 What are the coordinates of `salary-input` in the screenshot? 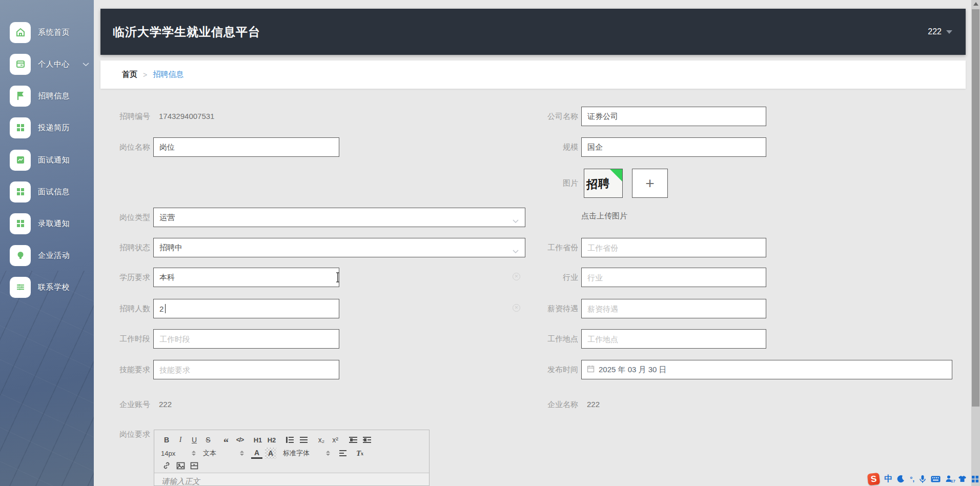 It's located at (673, 309).